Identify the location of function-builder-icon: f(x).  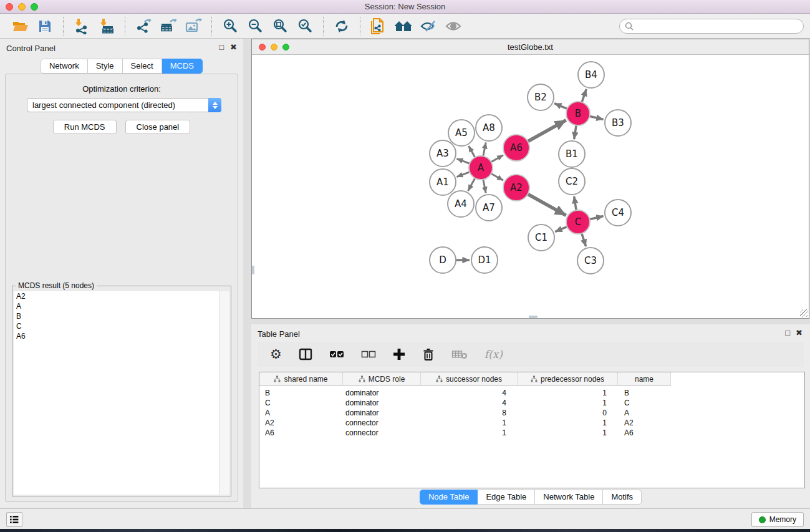
(494, 354).